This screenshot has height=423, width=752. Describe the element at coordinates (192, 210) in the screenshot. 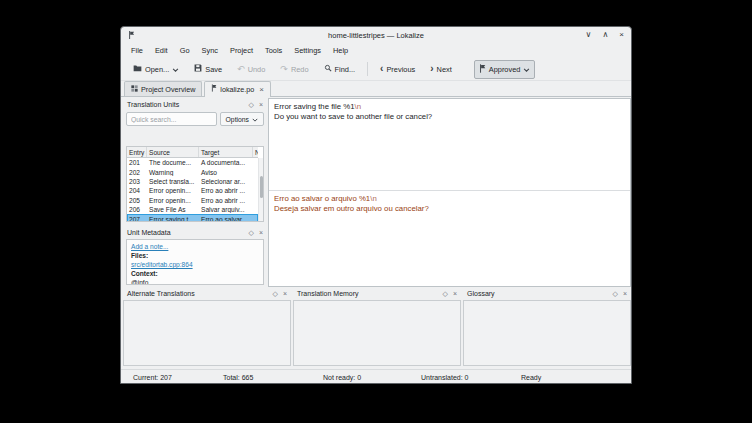

I see `table-row: 206 Save File As Salvar arquiv...` at that location.